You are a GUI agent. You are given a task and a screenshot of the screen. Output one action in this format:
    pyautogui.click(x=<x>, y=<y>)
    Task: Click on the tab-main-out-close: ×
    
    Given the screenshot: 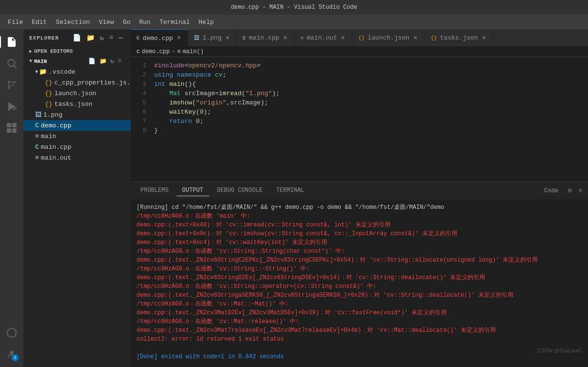 What is the action you would take?
    pyautogui.click(x=343, y=38)
    